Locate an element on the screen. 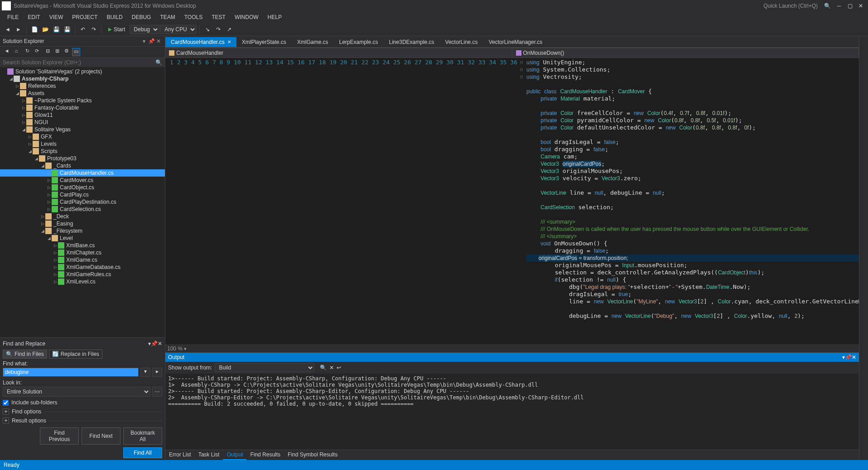 The height and width of the screenshot is (470, 868). menu-view: VIEW is located at coordinates (56, 17).